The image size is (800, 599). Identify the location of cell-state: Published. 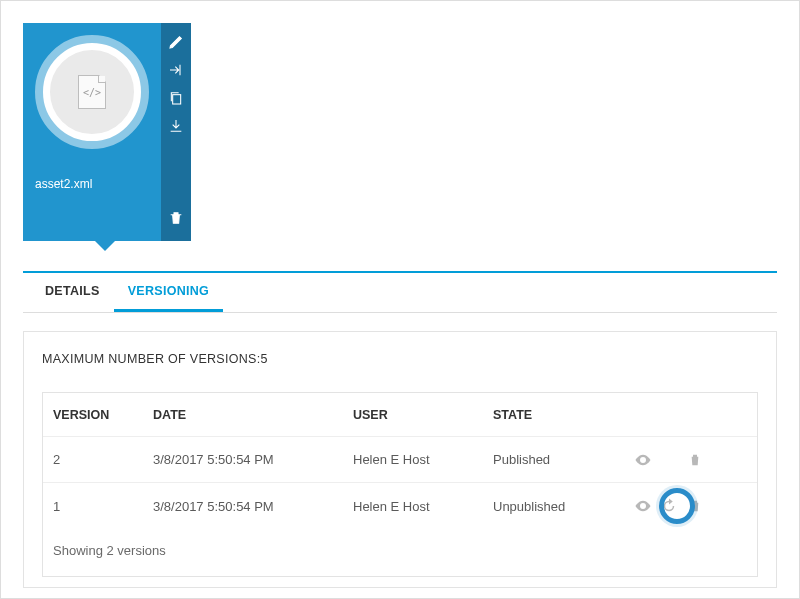
(558, 460).